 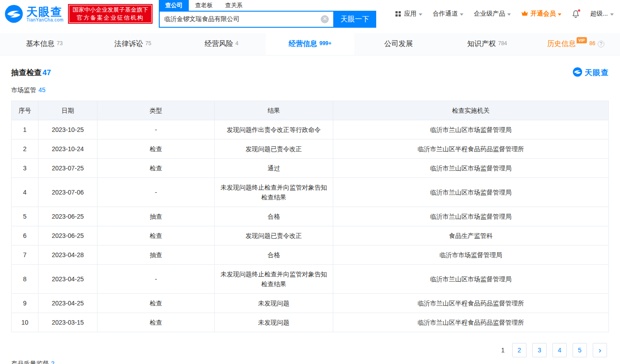 I want to click on table-cell: 临沂市市场监督管理局, so click(x=471, y=255).